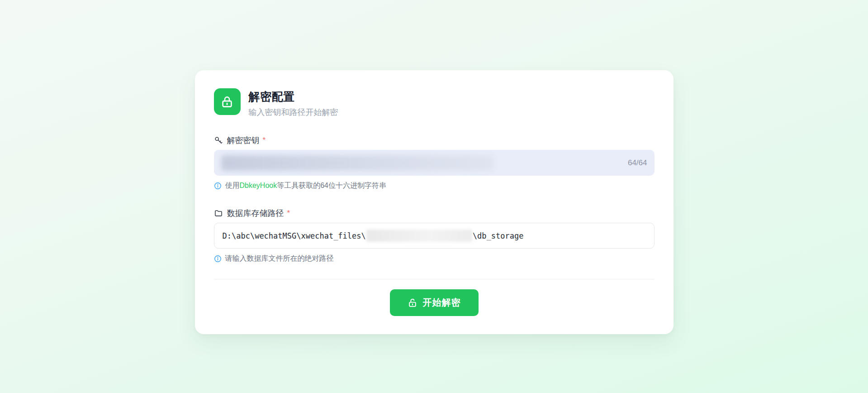 The image size is (868, 393). I want to click on key-icon, so click(218, 140).